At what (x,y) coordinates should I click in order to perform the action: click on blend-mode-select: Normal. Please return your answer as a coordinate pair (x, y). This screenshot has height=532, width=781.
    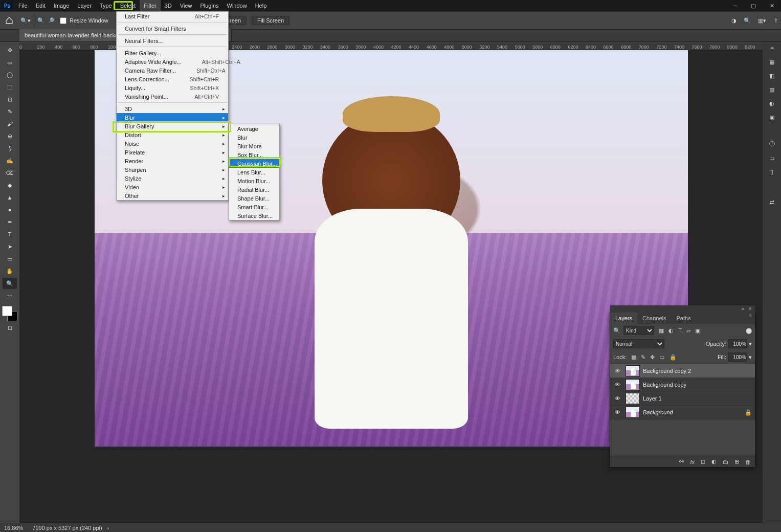
    Looking at the image, I should click on (639, 344).